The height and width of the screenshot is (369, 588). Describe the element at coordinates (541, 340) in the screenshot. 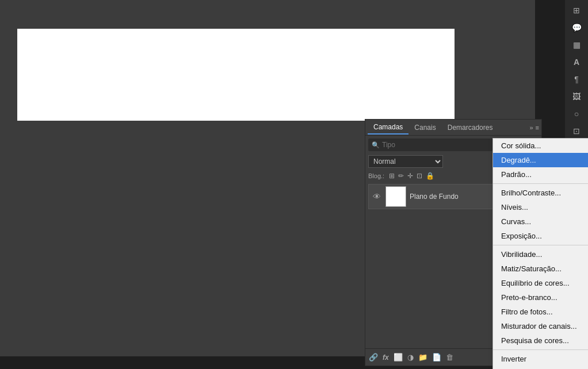

I see `menu-item-pesquisa-cores: Pesquisa de cores...` at that location.